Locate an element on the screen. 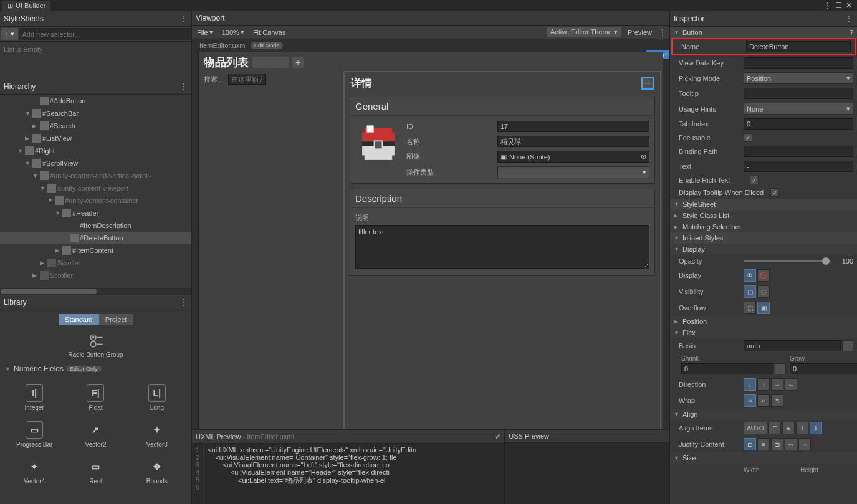 The width and height of the screenshot is (857, 504). overflow-hidden-btn: ▣ is located at coordinates (764, 308).